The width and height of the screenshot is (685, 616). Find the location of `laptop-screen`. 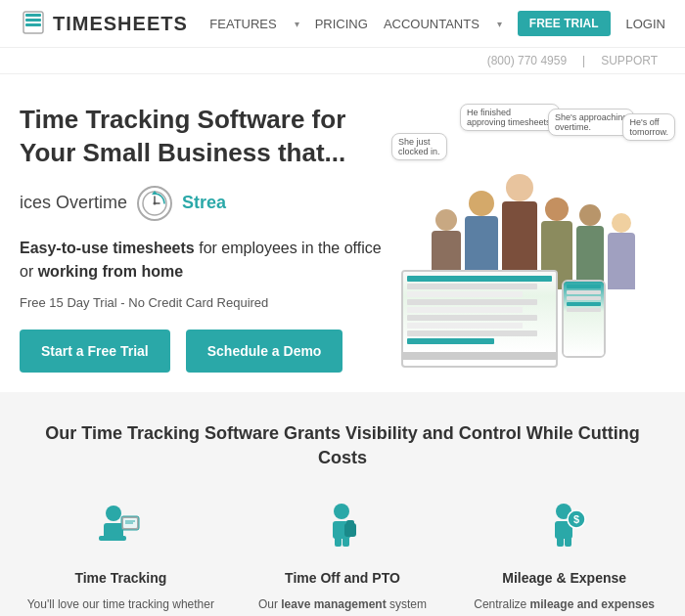

laptop-screen is located at coordinates (480, 312).